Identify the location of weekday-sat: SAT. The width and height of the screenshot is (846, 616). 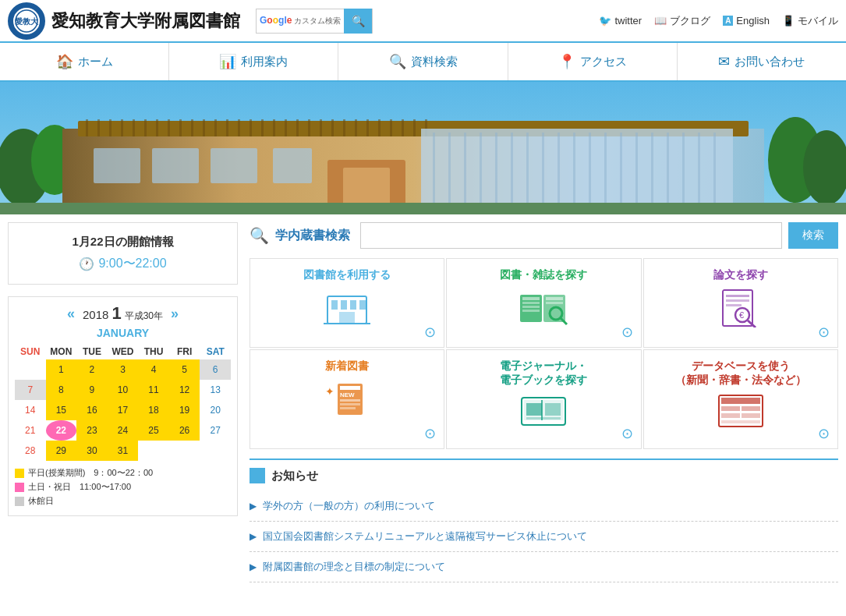
(215, 352).